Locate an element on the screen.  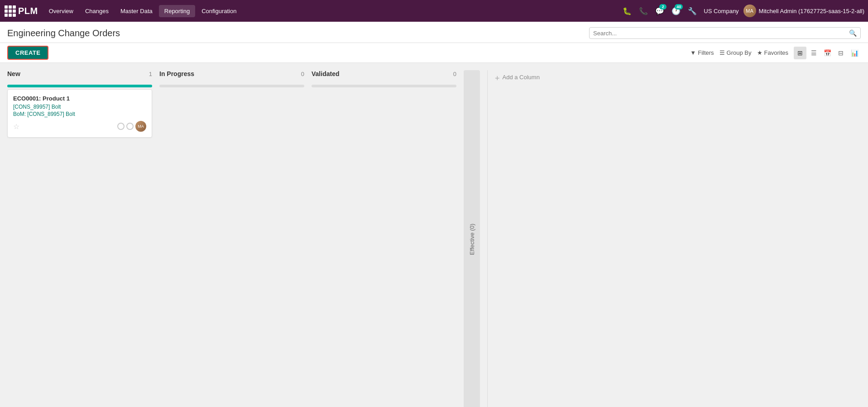
wrench-icon-button: 🔧 is located at coordinates (692, 11).